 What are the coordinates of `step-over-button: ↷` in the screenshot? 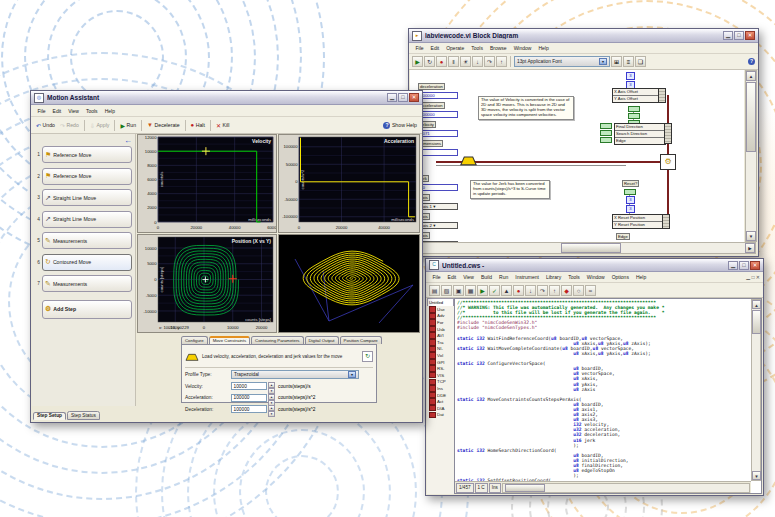 It's located at (542, 290).